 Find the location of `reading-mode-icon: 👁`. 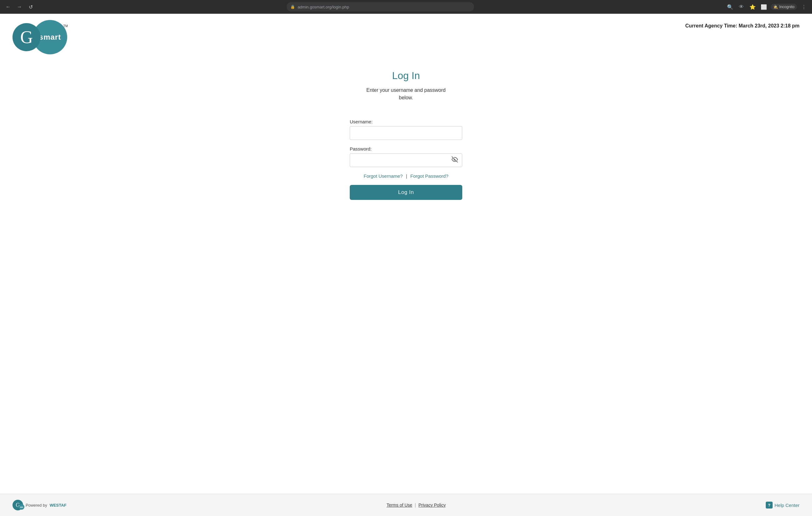

reading-mode-icon: 👁 is located at coordinates (742, 7).